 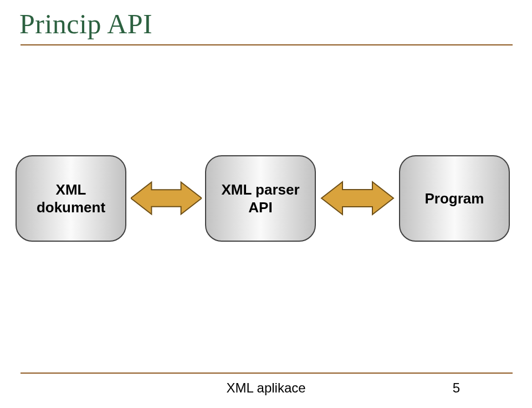 What do you see at coordinates (260, 207) in the screenshot?
I see `box-label: API` at bounding box center [260, 207].